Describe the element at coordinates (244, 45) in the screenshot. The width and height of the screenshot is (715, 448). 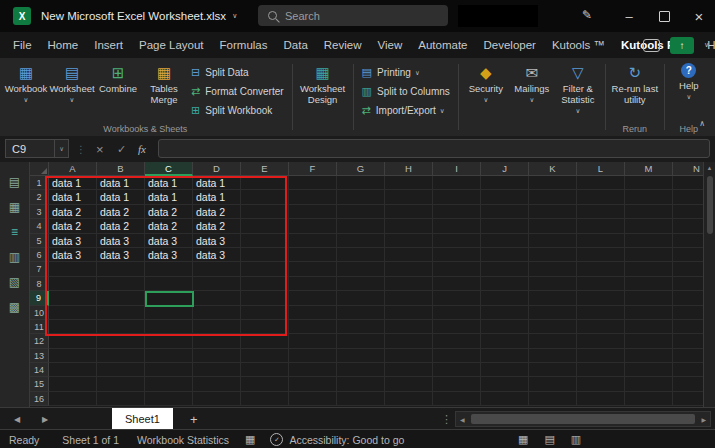
I see `tab-formulas: Formulas` at that location.